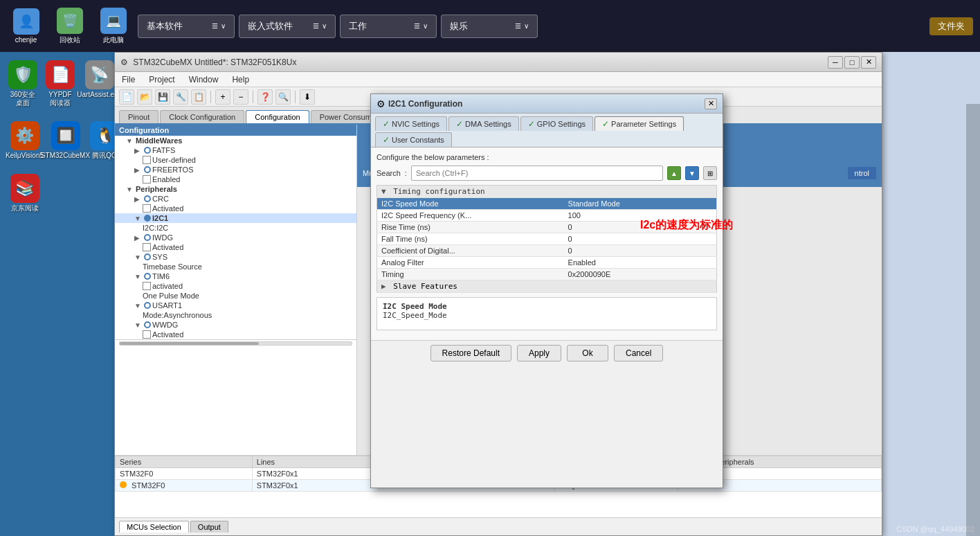 This screenshot has height=536, width=980. What do you see at coordinates (547, 227) in the screenshot?
I see `param-row-rise: Rise Time (ns) 0` at bounding box center [547, 227].